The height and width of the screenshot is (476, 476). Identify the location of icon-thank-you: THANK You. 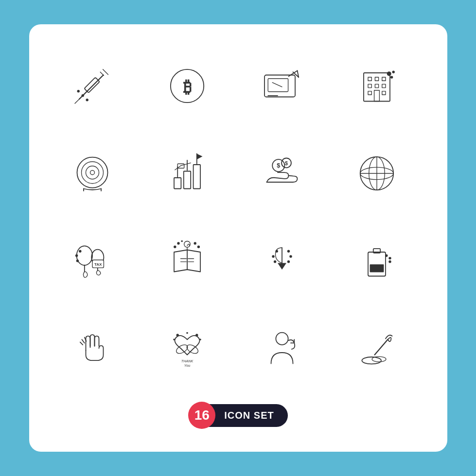
(187, 348).